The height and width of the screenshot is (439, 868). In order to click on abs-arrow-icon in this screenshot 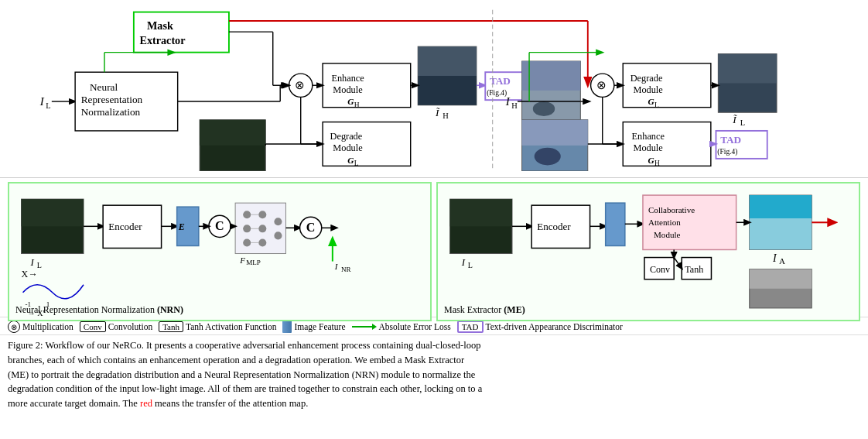, I will do `click(364, 327)`.